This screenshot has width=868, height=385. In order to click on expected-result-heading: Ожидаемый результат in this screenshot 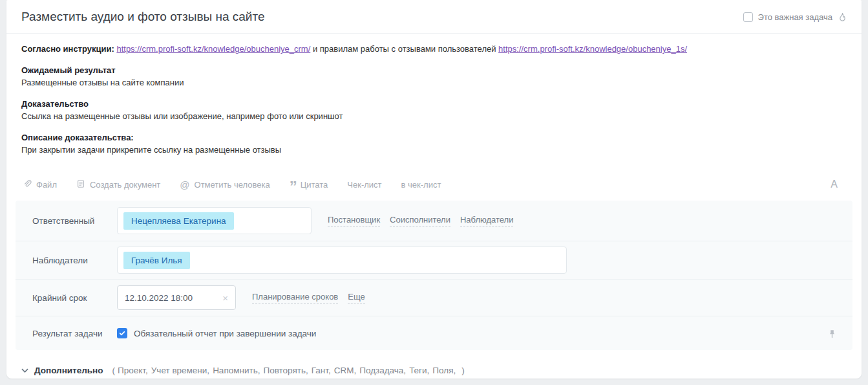, I will do `click(434, 71)`.